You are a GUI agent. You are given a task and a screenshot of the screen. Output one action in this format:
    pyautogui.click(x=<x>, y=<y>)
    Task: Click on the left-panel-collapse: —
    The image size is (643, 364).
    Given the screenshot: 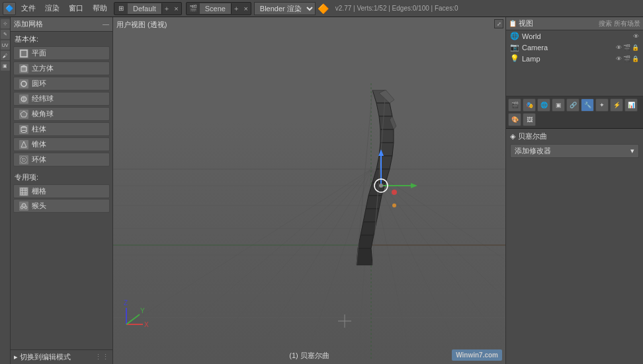 What is the action you would take?
    pyautogui.click(x=106, y=24)
    